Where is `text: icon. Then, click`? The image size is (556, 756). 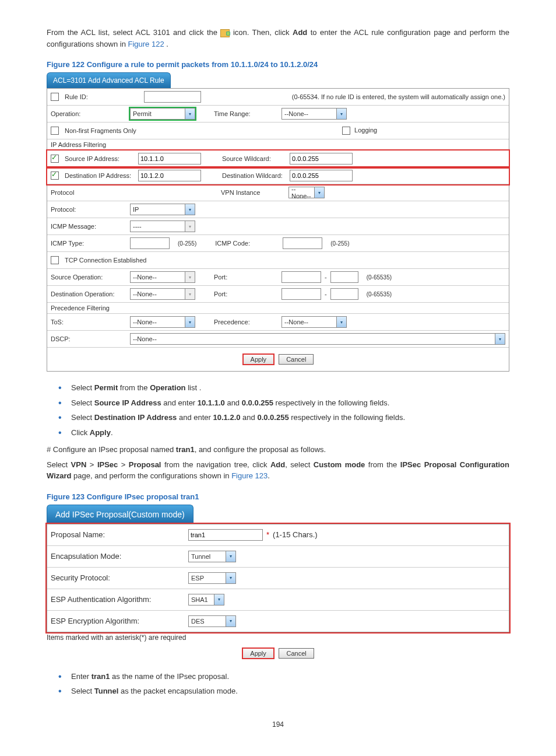
text: icon. Then, click is located at coordinates (263, 33).